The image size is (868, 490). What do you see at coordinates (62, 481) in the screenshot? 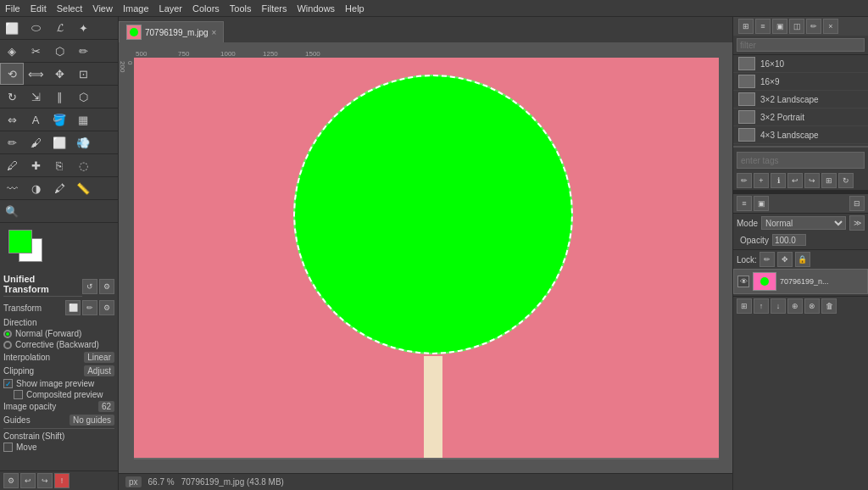
I see `toolbox-error-btn: !` at bounding box center [62, 481].